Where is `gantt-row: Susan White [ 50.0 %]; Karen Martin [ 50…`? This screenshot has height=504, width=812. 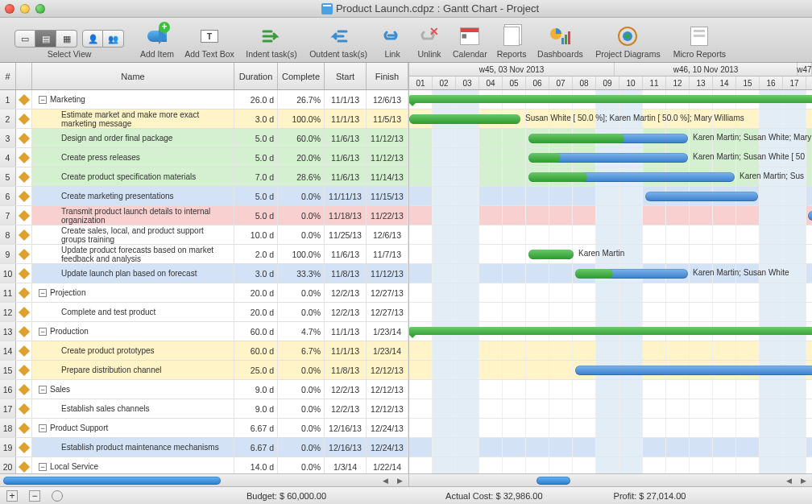
gantt-row: Susan White [ 50.0 %]; Karen Martin [ 50… is located at coordinates (611, 119).